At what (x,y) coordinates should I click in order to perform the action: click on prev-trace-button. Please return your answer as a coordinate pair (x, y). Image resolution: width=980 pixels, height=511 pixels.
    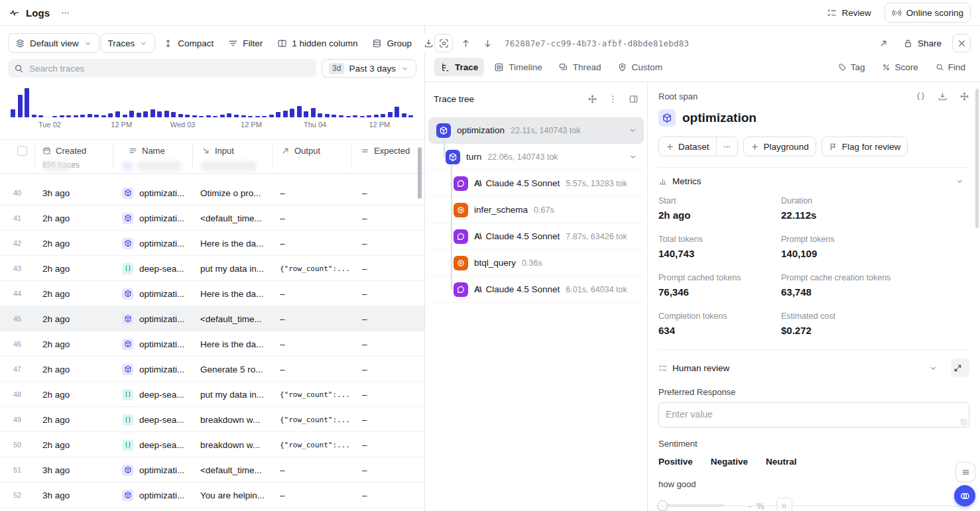
    Looking at the image, I should click on (465, 43).